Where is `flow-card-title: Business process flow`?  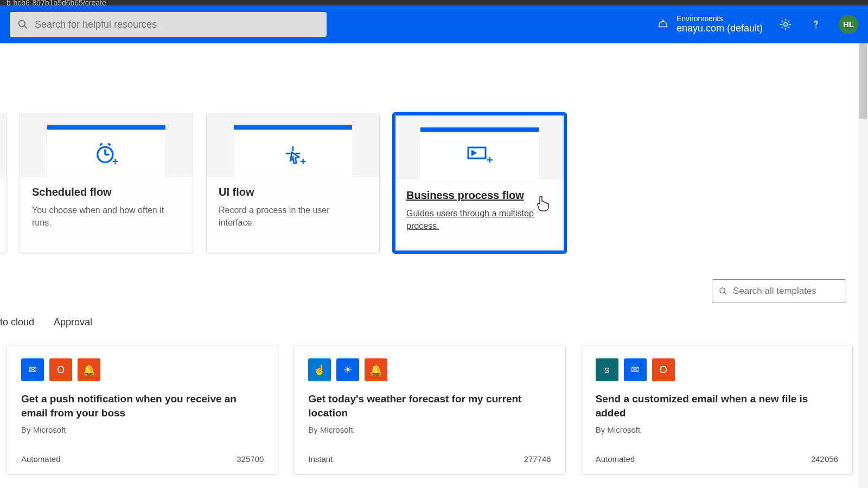
flow-card-title: Business process flow is located at coordinates (480, 195).